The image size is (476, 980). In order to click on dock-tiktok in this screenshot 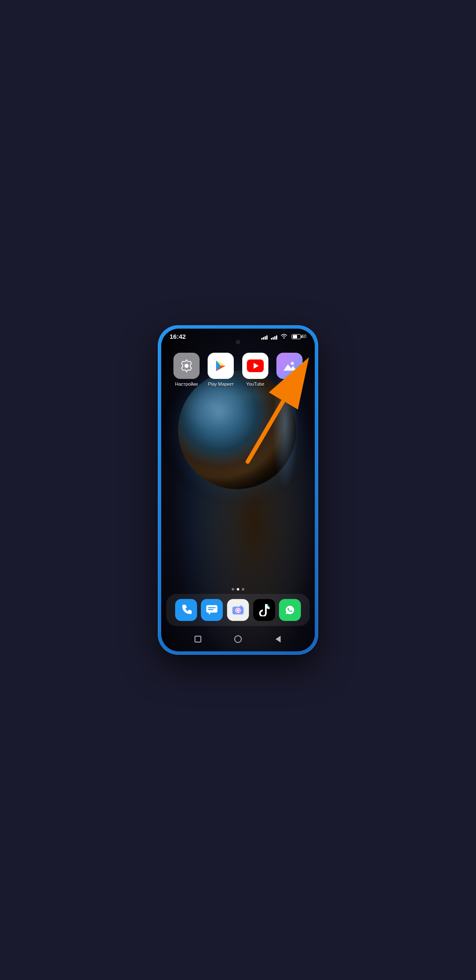, I will do `click(264, 610)`.